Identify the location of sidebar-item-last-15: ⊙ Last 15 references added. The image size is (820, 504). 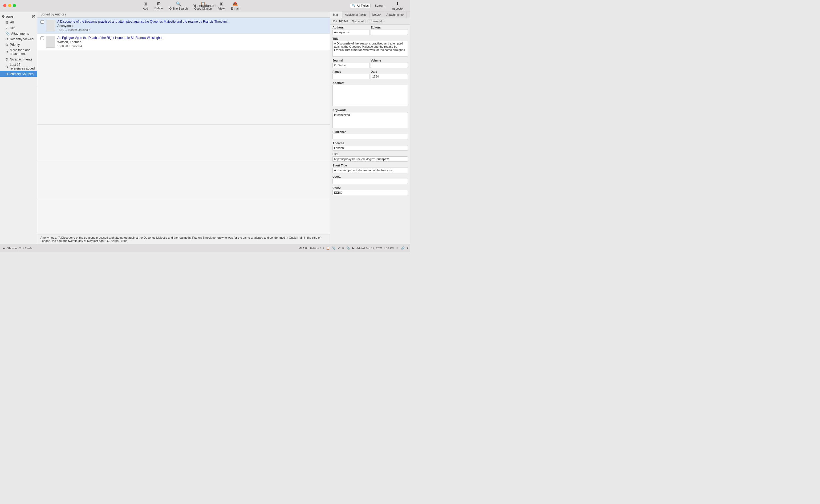
(19, 67).